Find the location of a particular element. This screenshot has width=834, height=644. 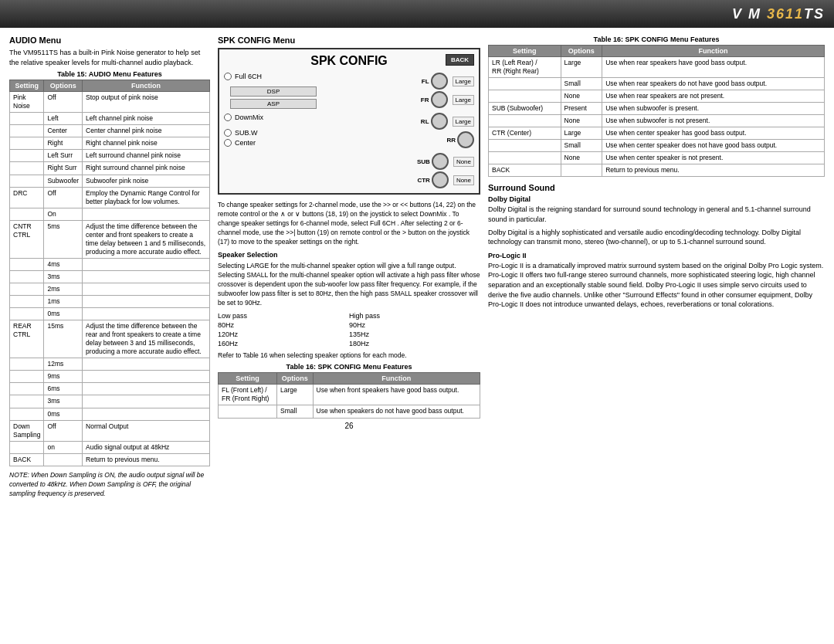

ctr-label: CTR is located at coordinates (423, 181).